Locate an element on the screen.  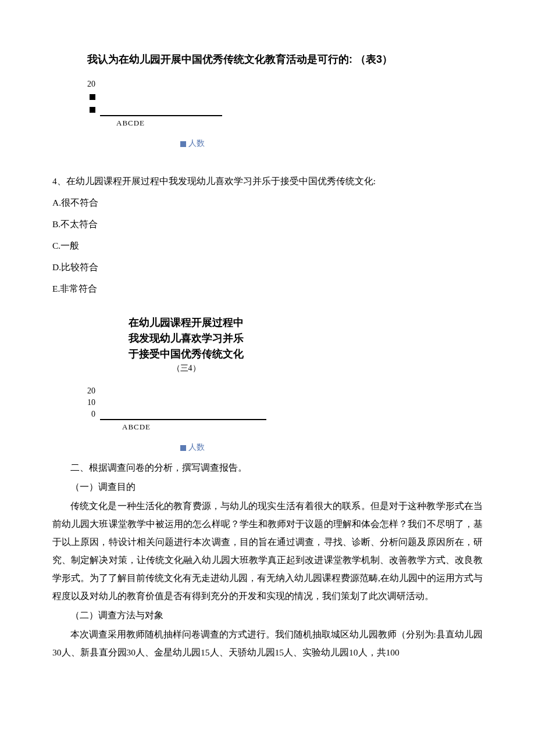
q4-option-a: A.很不符合 is located at coordinates (268, 202).